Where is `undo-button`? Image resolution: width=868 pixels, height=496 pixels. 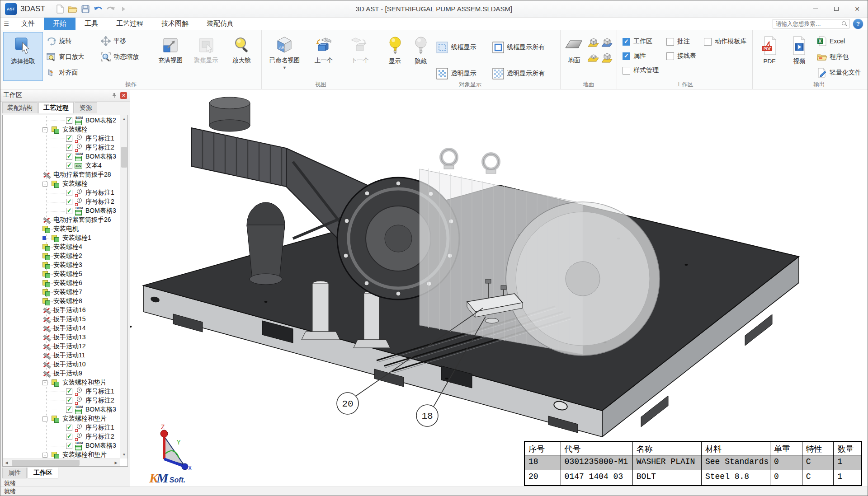 undo-button is located at coordinates (98, 9).